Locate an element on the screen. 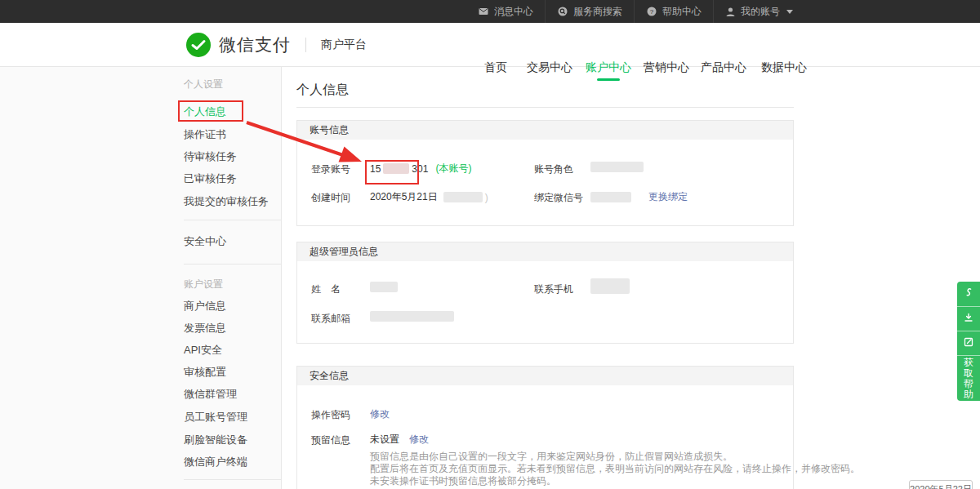 The height and width of the screenshot is (489, 980). title-divider is located at coordinates (546, 108).